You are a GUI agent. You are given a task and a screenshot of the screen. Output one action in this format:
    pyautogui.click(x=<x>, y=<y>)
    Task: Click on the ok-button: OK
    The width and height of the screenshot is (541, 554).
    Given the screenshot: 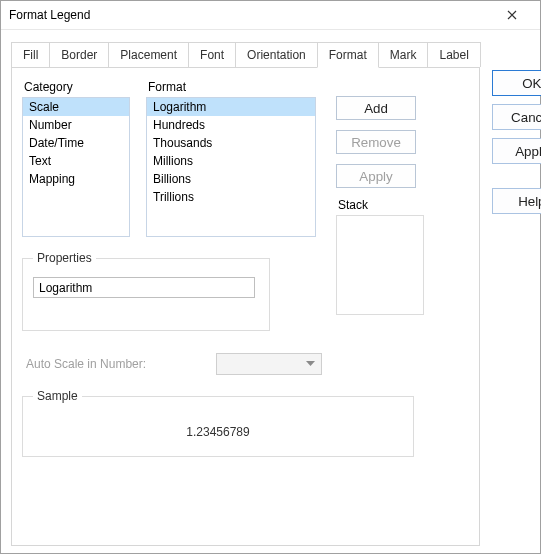 What is the action you would take?
    pyautogui.click(x=516, y=83)
    